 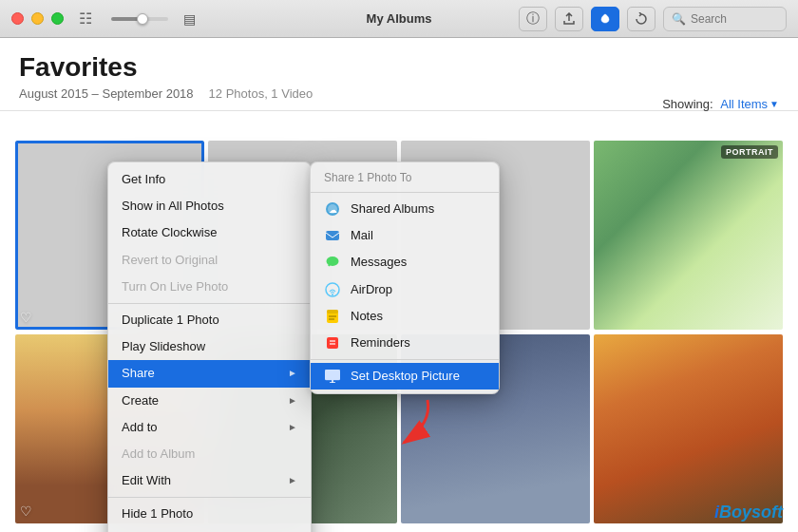 I want to click on traffic-lights: ☷ ▤, so click(x=104, y=19).